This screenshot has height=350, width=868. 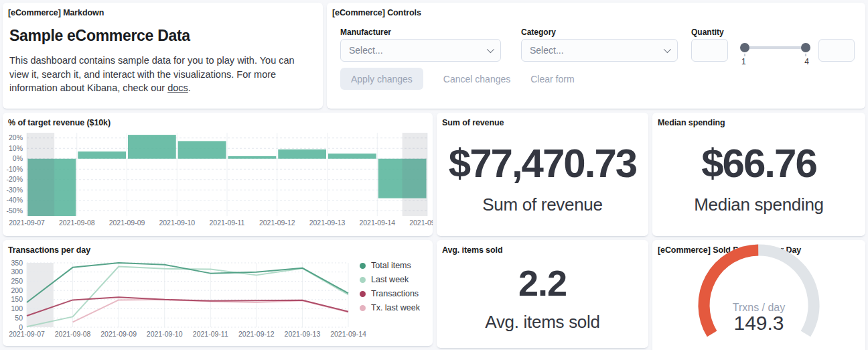 I want to click on slider-handle-min, so click(x=745, y=48).